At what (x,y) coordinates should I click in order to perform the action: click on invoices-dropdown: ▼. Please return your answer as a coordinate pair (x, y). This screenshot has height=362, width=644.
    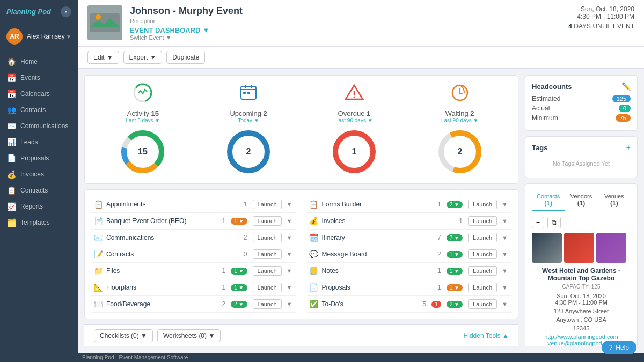
    Looking at the image, I should click on (504, 221).